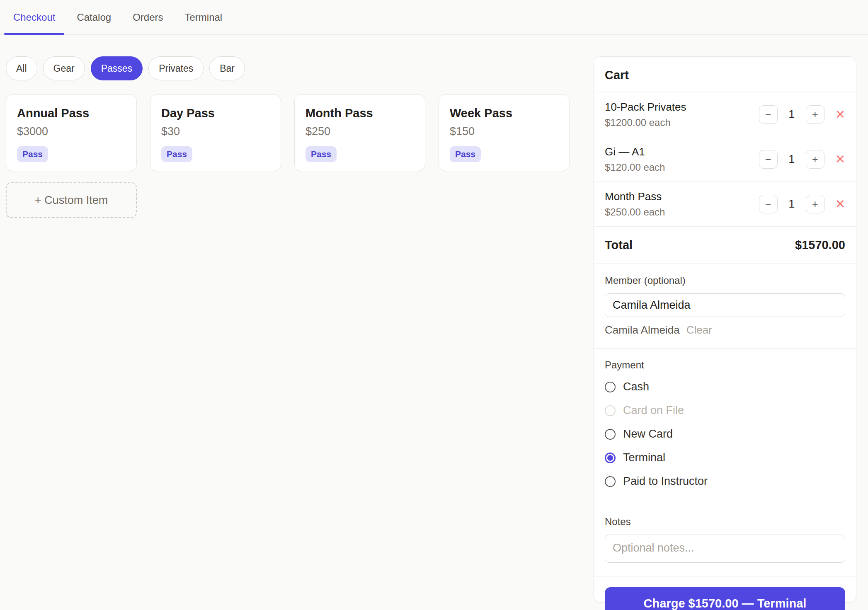  What do you see at coordinates (288, 68) in the screenshot?
I see `category-filter-bar: All Gear Passes Privates Bar` at bounding box center [288, 68].